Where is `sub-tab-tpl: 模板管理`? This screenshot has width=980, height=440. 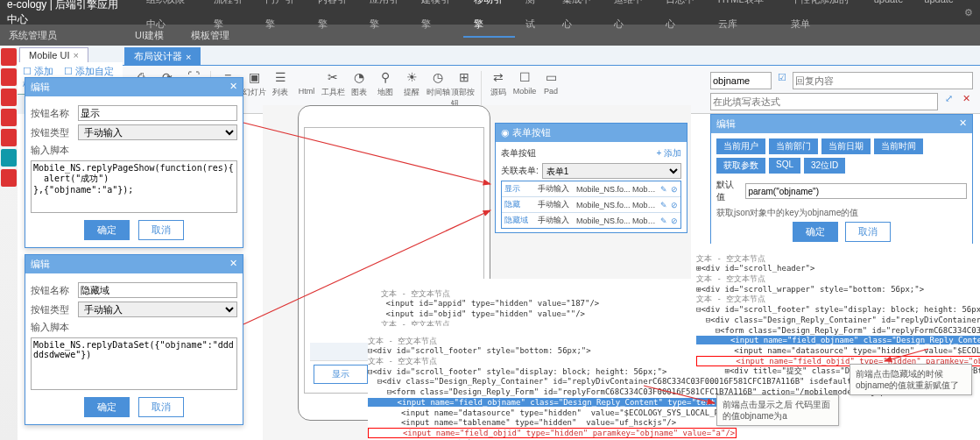 sub-tab-tpl: 模板管理 is located at coordinates (210, 35).